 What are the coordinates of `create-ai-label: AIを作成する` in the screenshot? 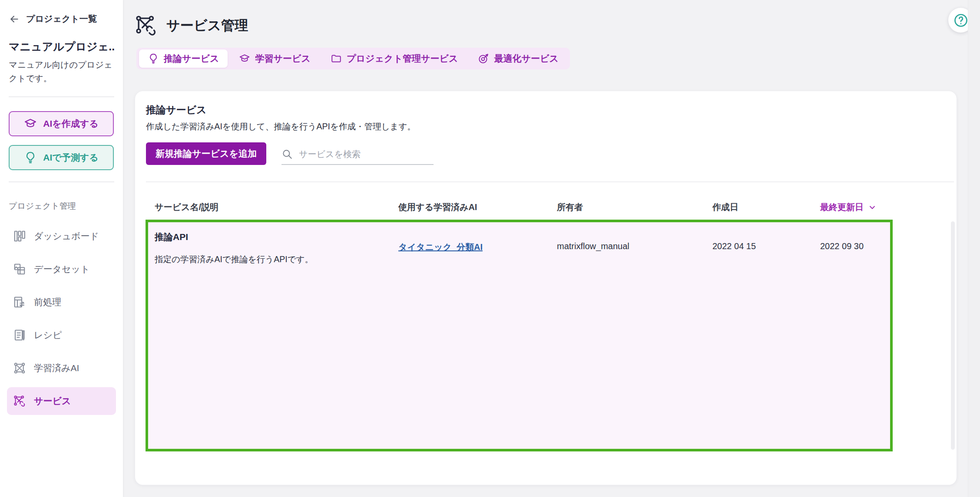 It's located at (70, 124).